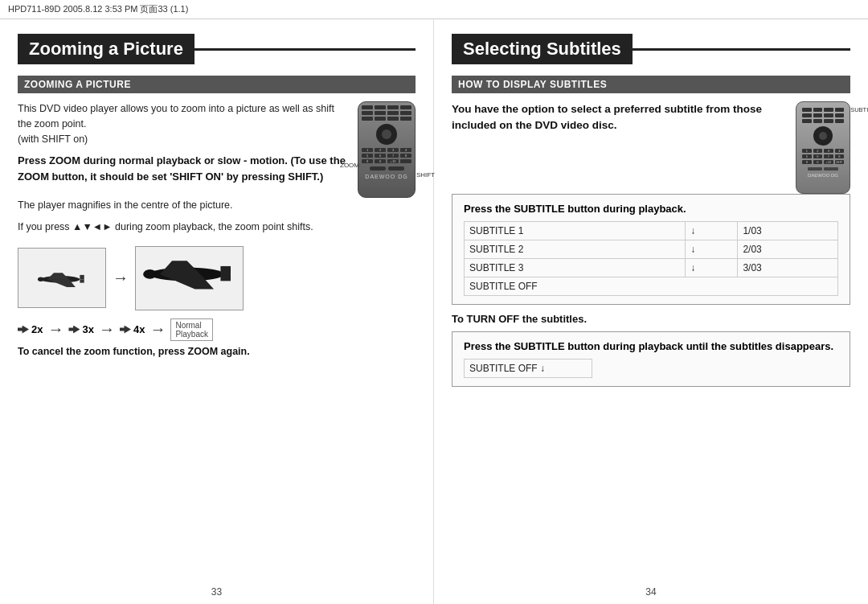  I want to click on header-text: HPD711-89D 2005.8.12 3:53 PM 页面33 (1.1), so click(98, 9).